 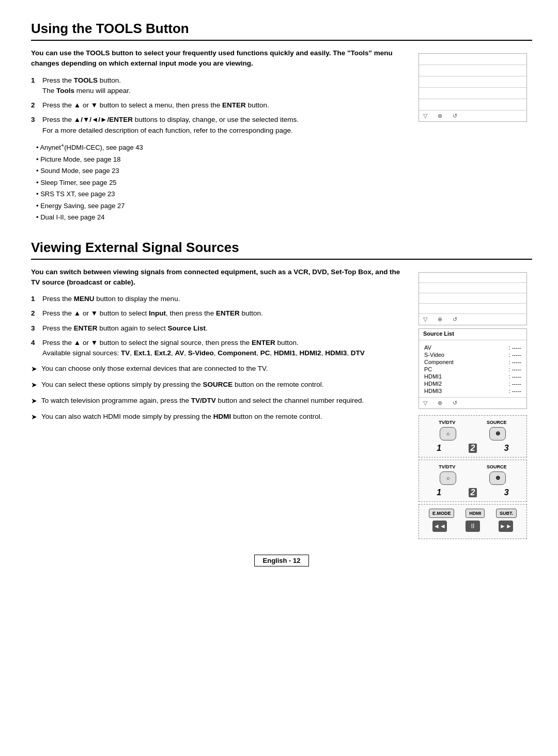 I want to click on note3-arrow: ➤, so click(x=35, y=401).